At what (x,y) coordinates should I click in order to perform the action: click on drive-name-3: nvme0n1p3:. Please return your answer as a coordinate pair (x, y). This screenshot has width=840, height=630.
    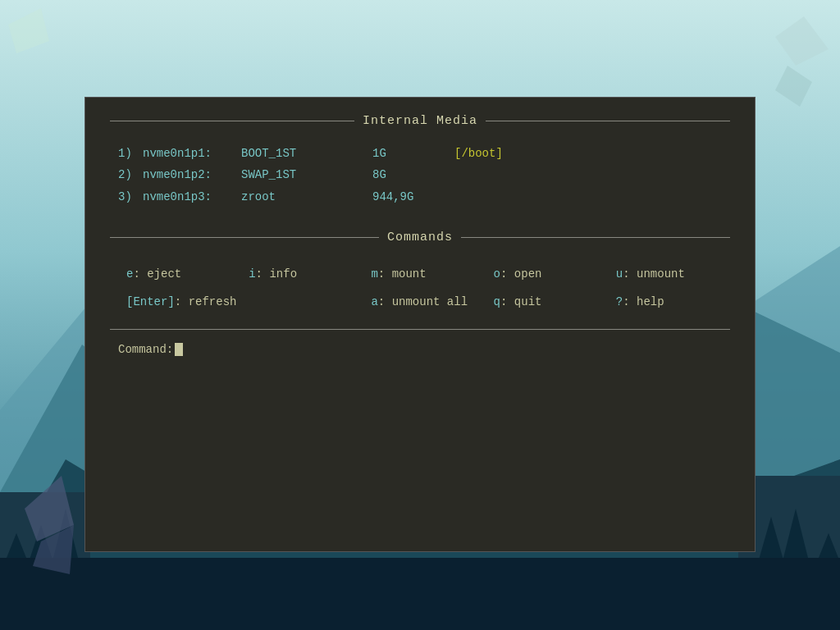
    Looking at the image, I should click on (192, 197).